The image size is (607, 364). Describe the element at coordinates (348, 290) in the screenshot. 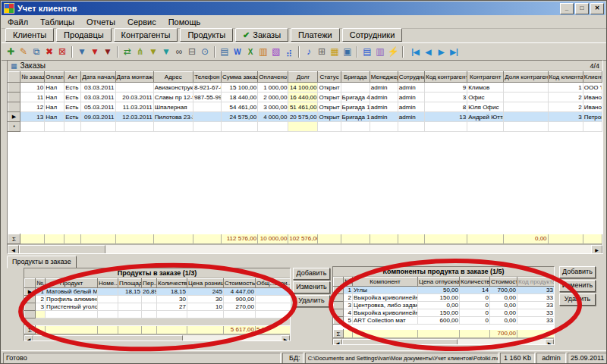

I see `cell: 1` at that location.